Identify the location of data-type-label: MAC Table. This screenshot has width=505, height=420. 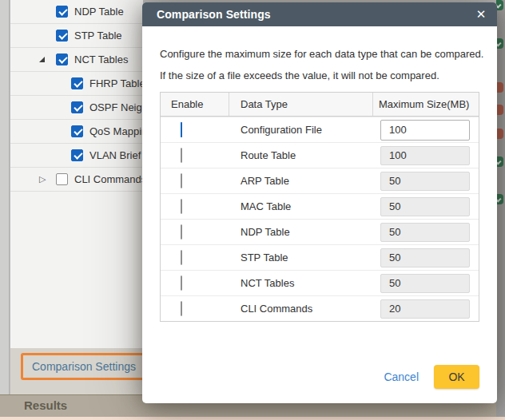
(301, 206).